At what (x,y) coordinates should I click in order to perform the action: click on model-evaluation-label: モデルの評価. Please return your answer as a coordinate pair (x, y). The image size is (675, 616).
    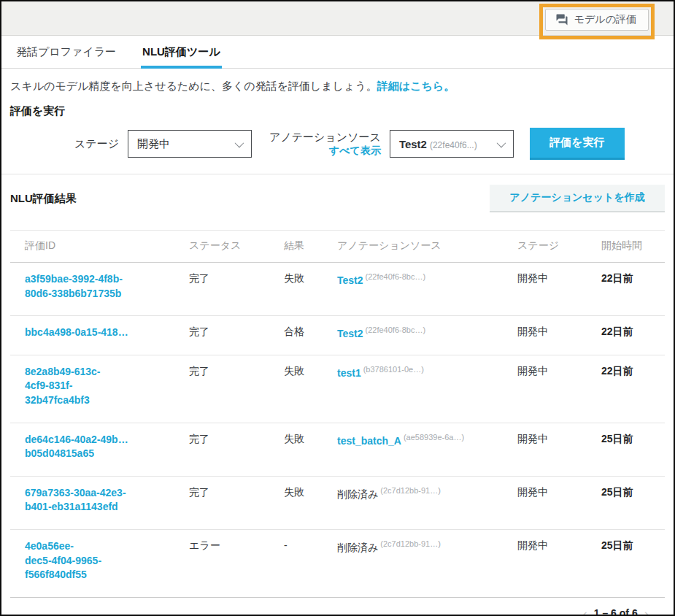
    Looking at the image, I should click on (606, 20).